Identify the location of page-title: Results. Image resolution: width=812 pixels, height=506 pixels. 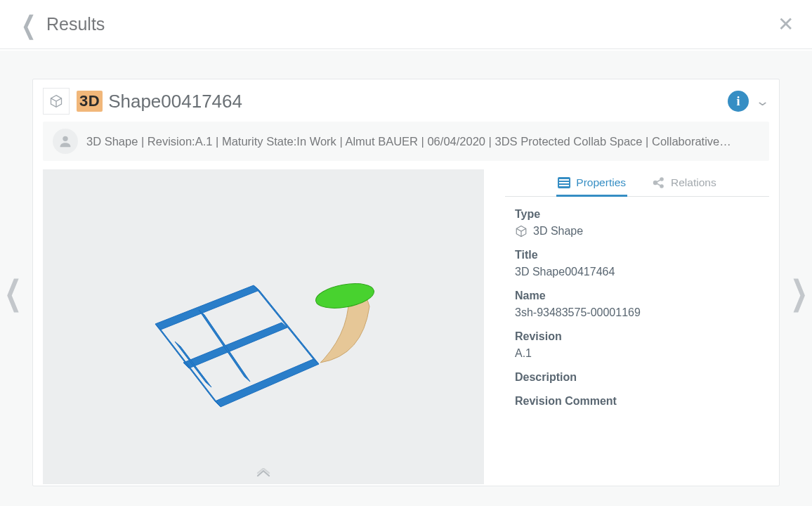
(76, 24).